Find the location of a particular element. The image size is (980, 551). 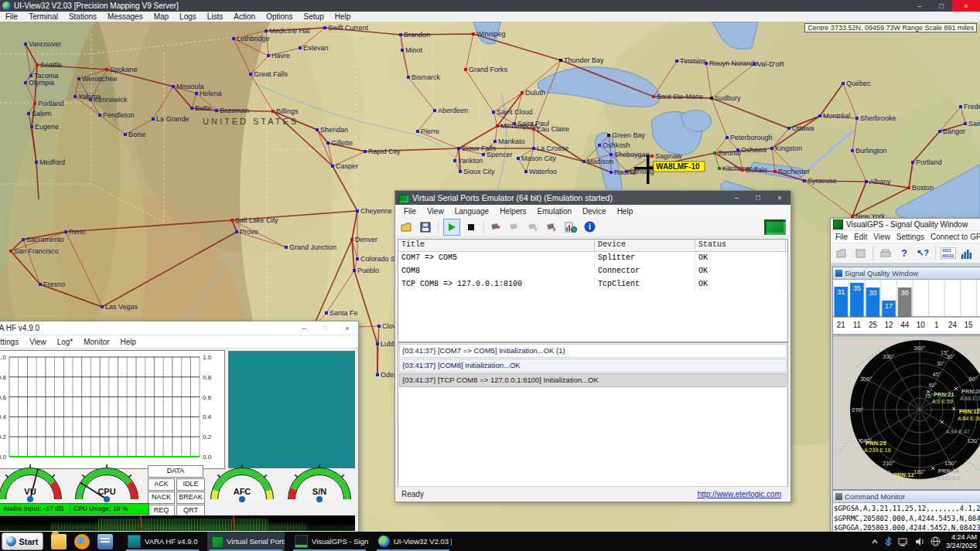

firefox-icon is located at coordinates (82, 542).